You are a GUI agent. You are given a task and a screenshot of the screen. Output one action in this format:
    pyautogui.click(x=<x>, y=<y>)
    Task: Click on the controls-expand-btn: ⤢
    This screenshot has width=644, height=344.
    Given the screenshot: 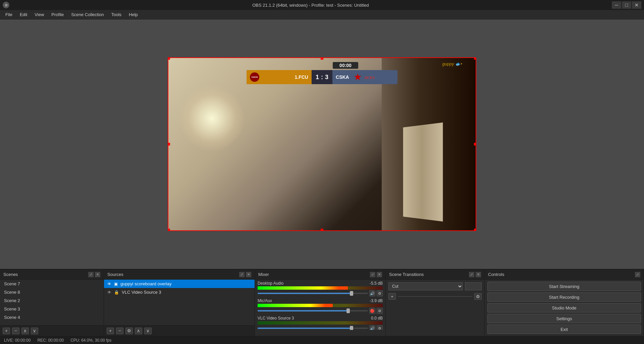 What is the action you would take?
    pyautogui.click(x=638, y=275)
    